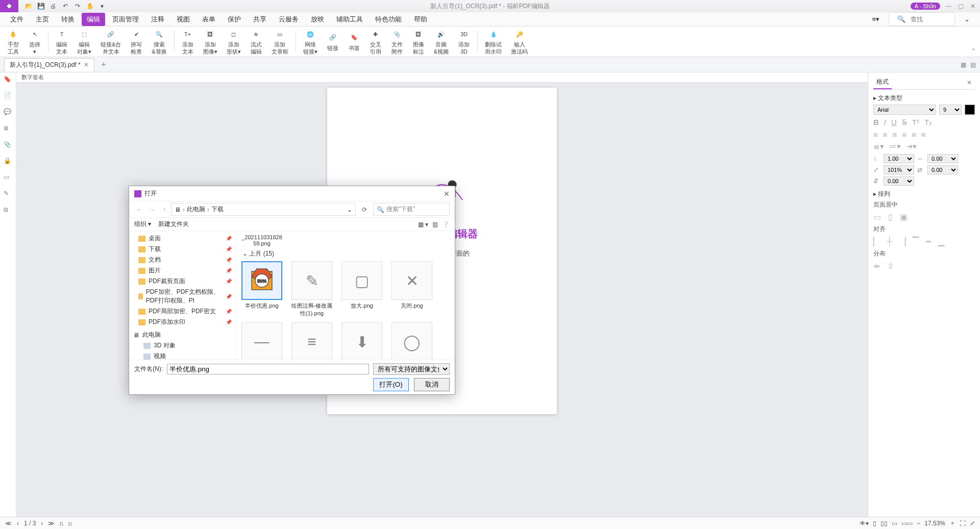 This screenshot has width=980, height=529. What do you see at coordinates (877, 217) in the screenshot?
I see `center-h-icon: ▭` at bounding box center [877, 217].